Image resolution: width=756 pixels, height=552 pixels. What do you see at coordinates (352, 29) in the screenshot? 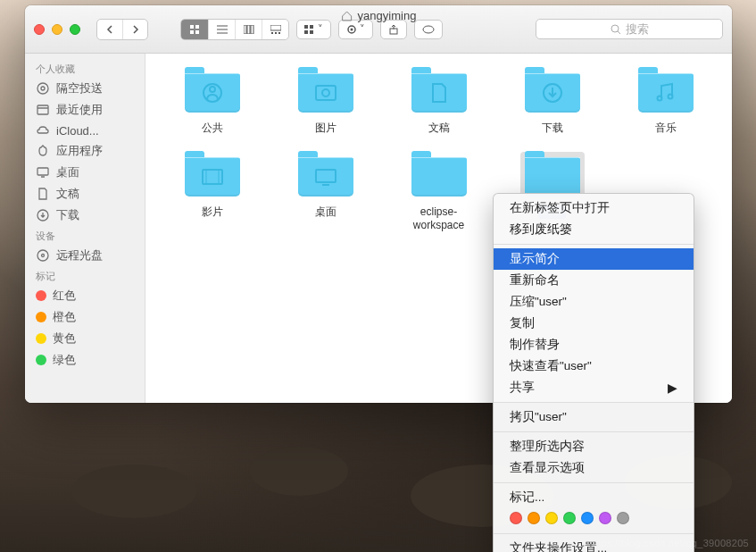
I see `gear-icon` at bounding box center [352, 29].